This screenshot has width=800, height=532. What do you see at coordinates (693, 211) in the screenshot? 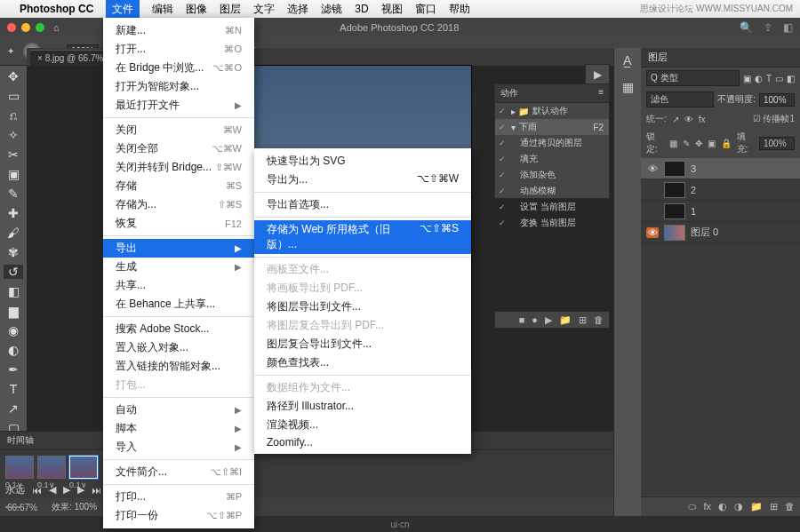
I see `layer-name: 1` at bounding box center [693, 211].